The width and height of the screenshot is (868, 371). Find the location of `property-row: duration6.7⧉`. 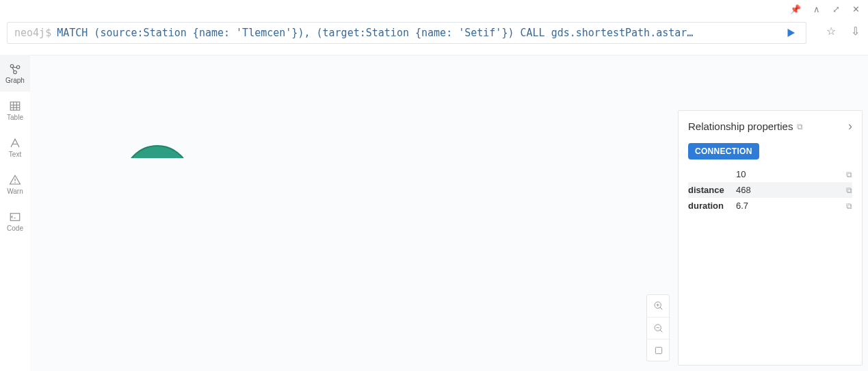

property-row: duration6.7⧉ is located at coordinates (770, 205).